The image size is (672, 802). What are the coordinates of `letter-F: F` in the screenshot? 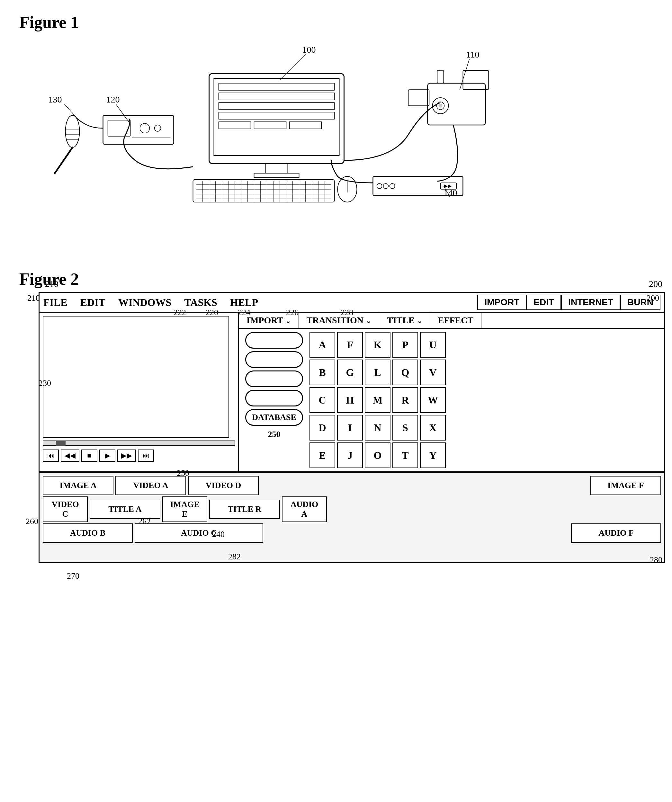 It's located at (350, 344).